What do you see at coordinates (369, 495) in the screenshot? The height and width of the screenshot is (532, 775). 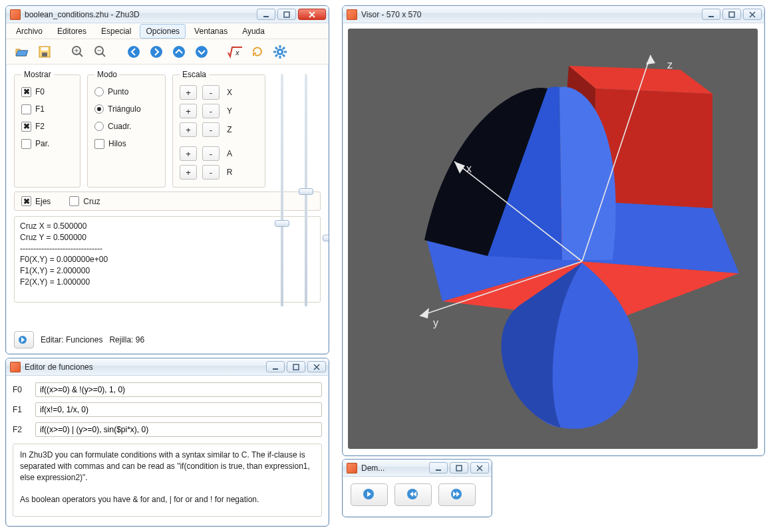 I see `play-icon` at bounding box center [369, 495].